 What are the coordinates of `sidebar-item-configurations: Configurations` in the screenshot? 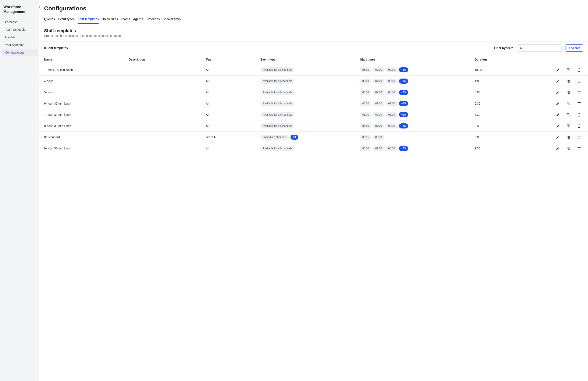 It's located at (20, 52).